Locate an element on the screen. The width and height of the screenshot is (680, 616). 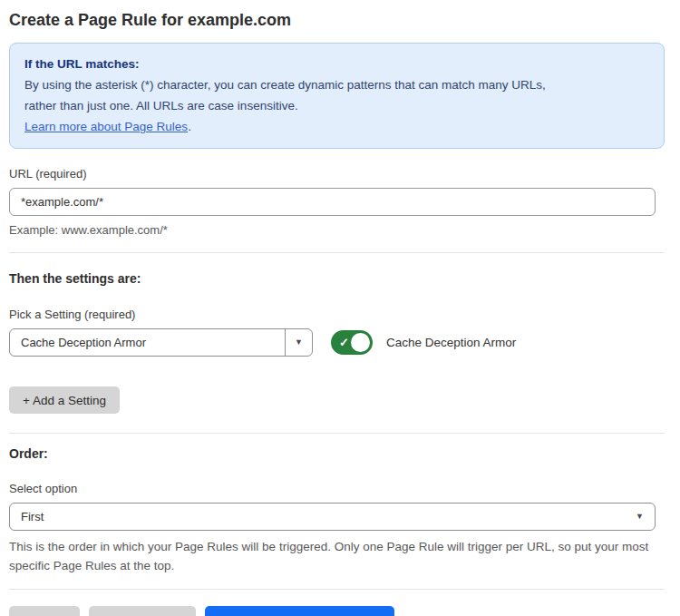
url-example-hint: Example: www.example.com/* is located at coordinates (337, 230).